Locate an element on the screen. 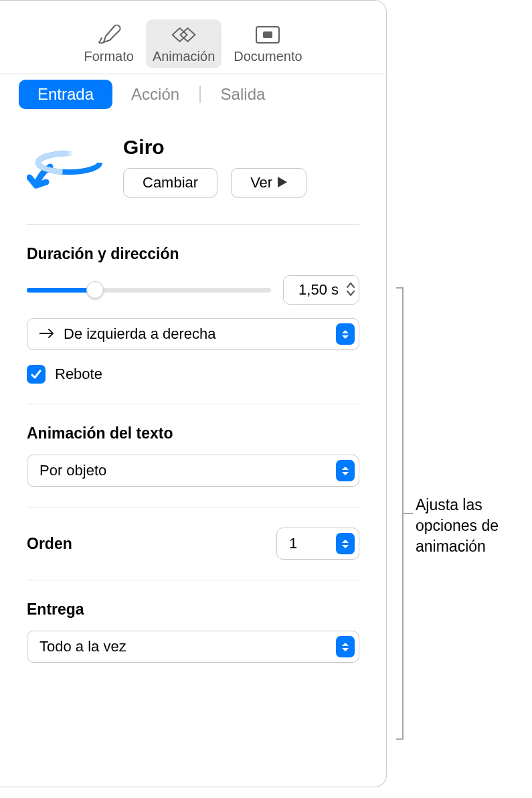  duration-slider is located at coordinates (149, 290).